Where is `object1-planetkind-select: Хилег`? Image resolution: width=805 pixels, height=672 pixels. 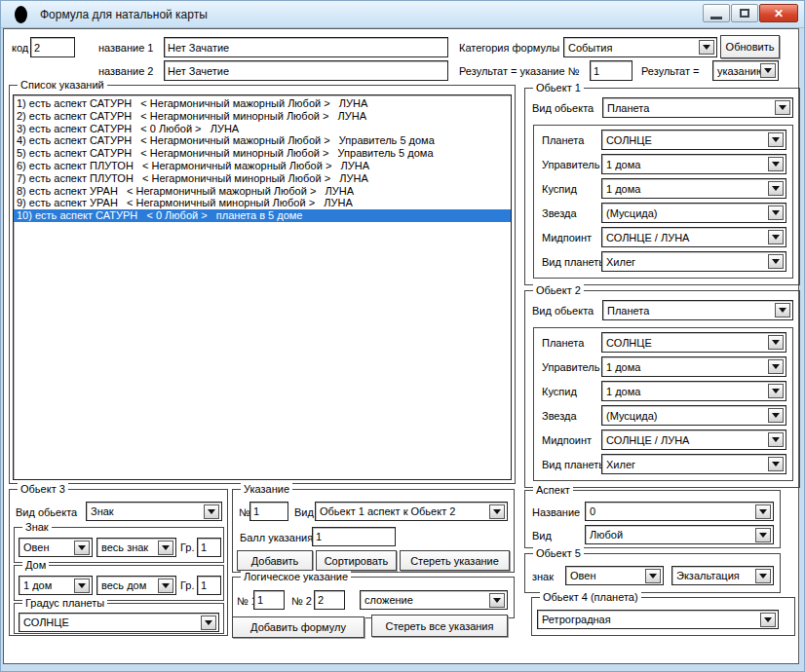 object1-planetkind-select: Хилег is located at coordinates (694, 261).